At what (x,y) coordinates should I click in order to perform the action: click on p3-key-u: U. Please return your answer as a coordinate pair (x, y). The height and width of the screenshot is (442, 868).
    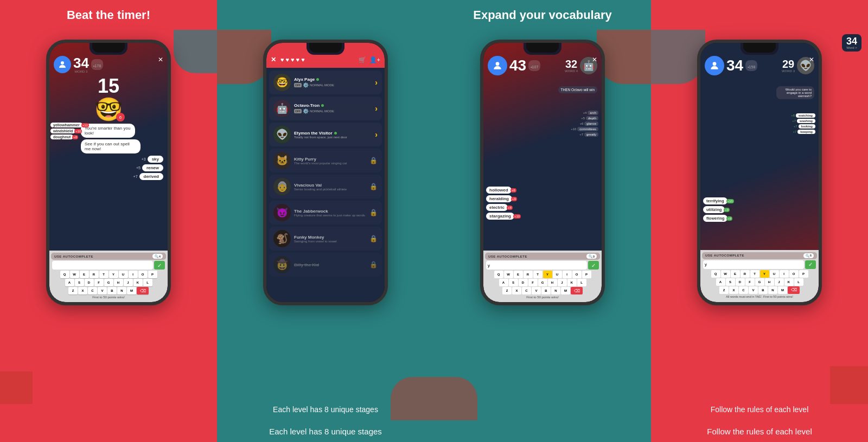
    Looking at the image, I should click on (558, 274).